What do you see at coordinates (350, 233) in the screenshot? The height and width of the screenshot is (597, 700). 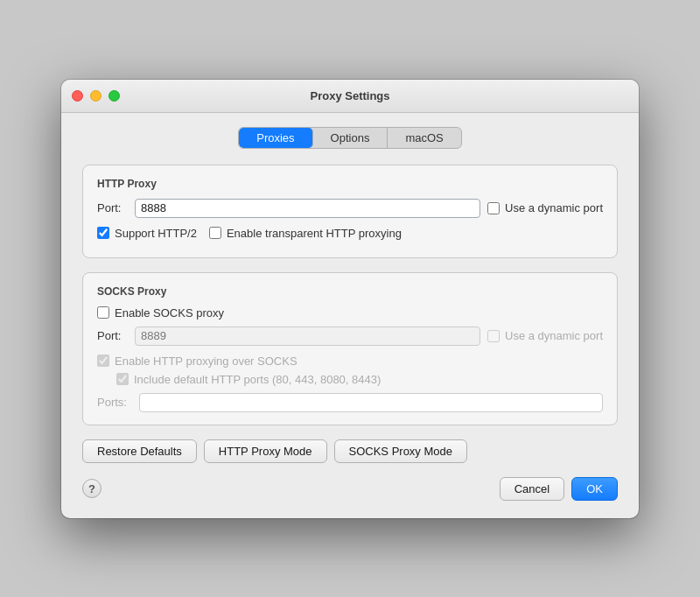 I see `support-http2-row: Support HTTP/2 Enable transparent HTTP p…` at bounding box center [350, 233].